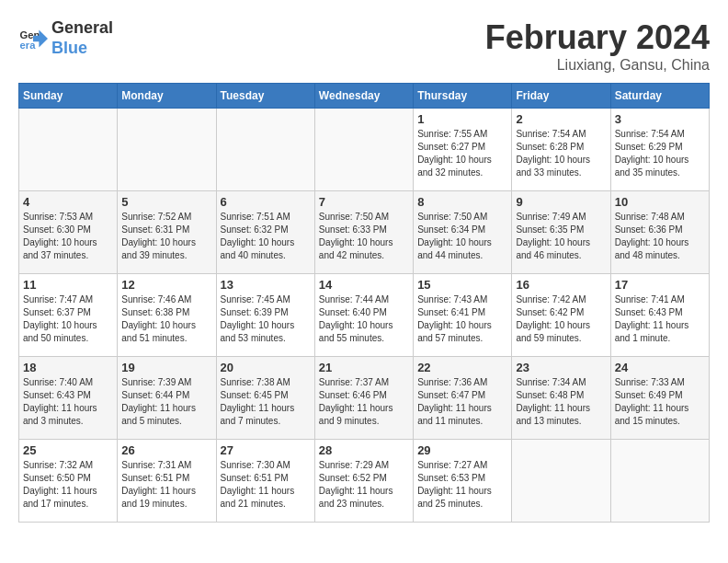 Image resolution: width=728 pixels, height=563 pixels. What do you see at coordinates (364, 46) in the screenshot?
I see `header: Gen era General Blue February 2024 Liuxi…` at bounding box center [364, 46].